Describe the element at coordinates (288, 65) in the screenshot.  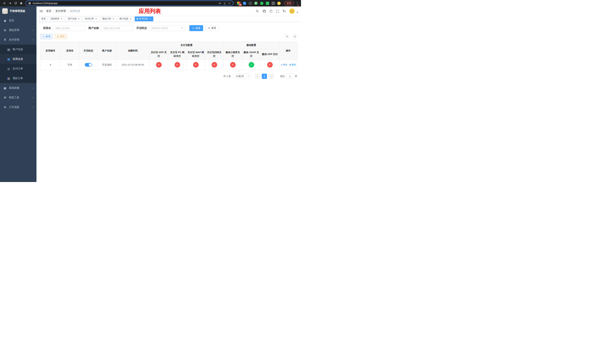
I see `cell-actions: 修改 删除` at that location.